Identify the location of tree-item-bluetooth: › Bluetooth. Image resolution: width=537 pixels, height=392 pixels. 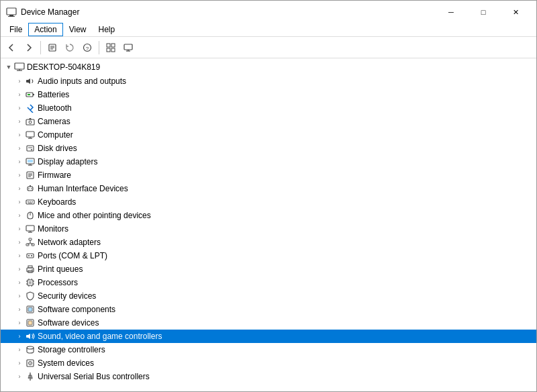
(268, 108).